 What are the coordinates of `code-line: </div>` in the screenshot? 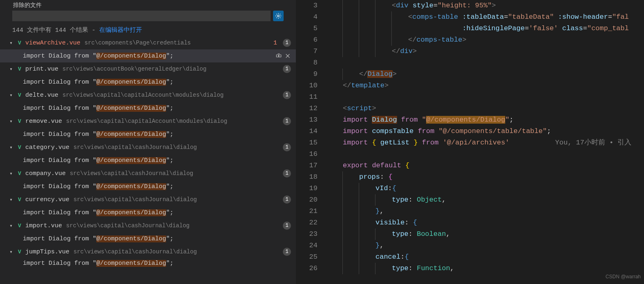 It's located at (485, 51).